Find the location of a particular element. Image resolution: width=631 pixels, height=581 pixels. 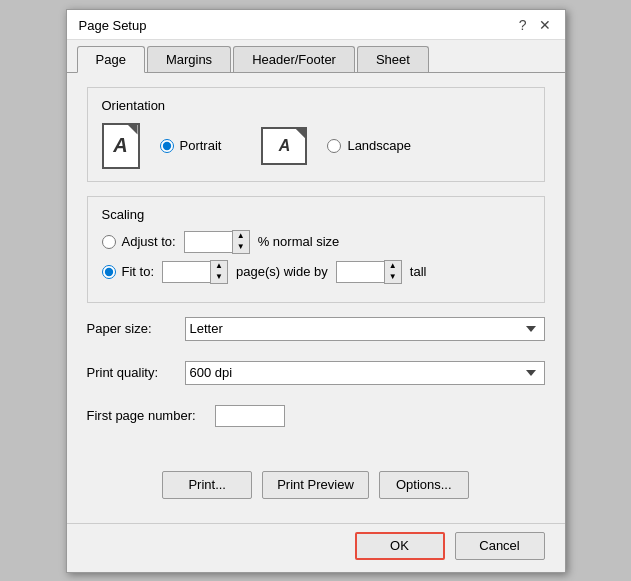

print-quality-select: 600 dpi 300 dpi 150 dpi is located at coordinates (365, 373).